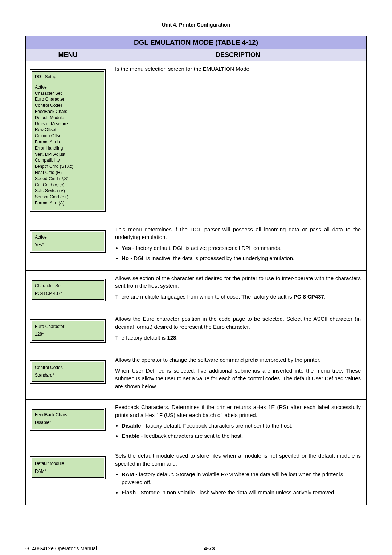 Image resolution: width=392 pixels, height=555 pixels. Describe the element at coordinates (68, 112) in the screenshot. I see `panel-list-item: FeedBack Chars` at that location.